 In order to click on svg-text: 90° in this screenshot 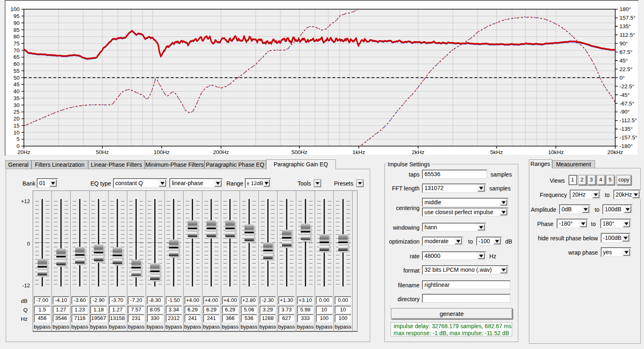, I will do `click(624, 43)`.